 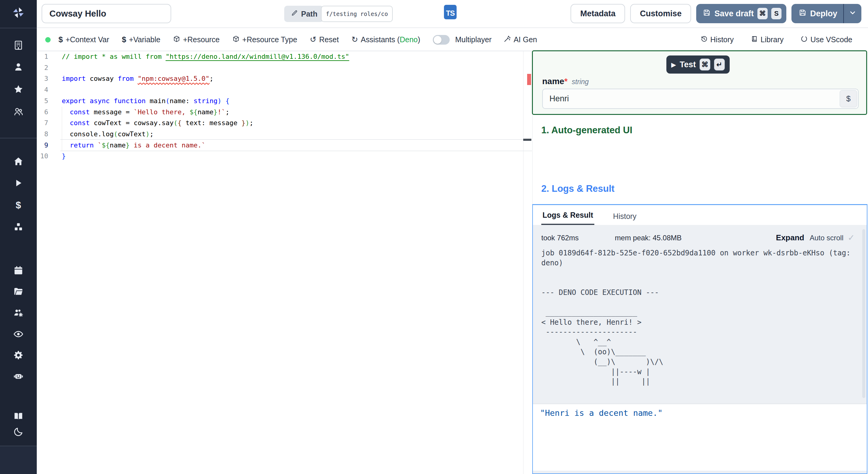 What do you see at coordinates (852, 13) in the screenshot?
I see `chevron-down-icon` at bounding box center [852, 13].